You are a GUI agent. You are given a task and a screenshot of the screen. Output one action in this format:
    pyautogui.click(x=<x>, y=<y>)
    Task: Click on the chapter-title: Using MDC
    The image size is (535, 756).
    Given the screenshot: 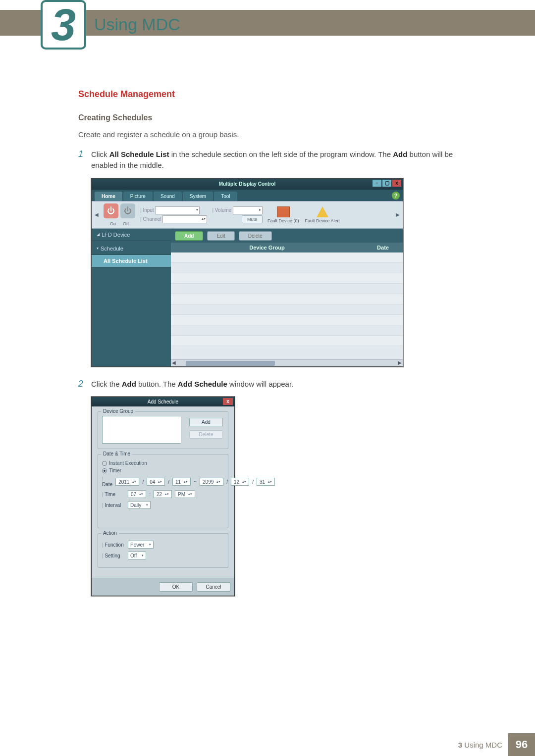 What is the action you would take?
    pyautogui.click(x=137, y=25)
    